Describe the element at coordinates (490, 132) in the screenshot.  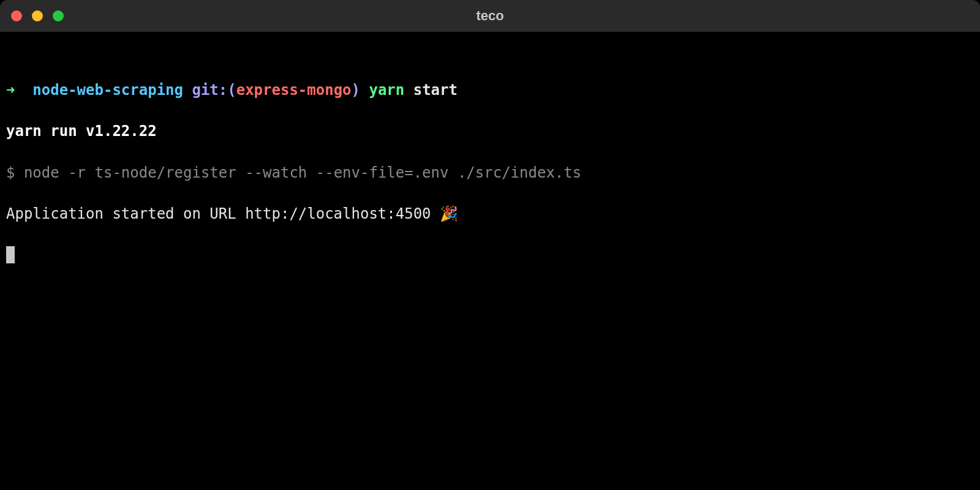
I see `yarn-run-line: yarn run v1.22.22` at that location.